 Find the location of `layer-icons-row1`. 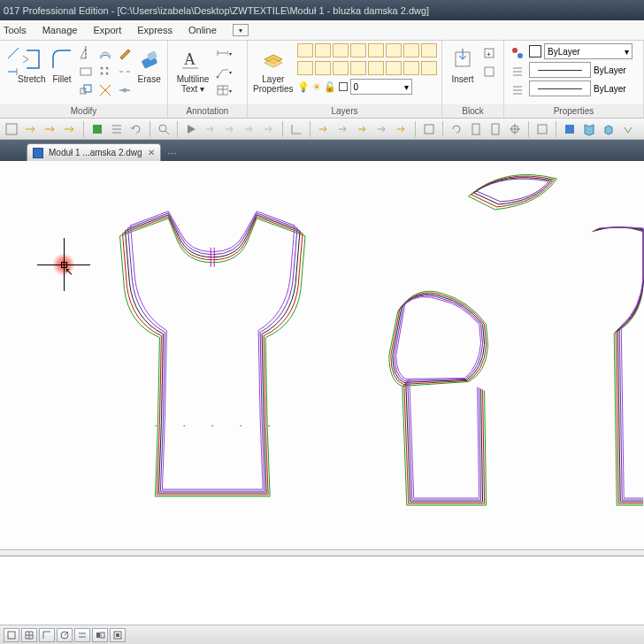

layer-icons-row1 is located at coordinates (367, 50).